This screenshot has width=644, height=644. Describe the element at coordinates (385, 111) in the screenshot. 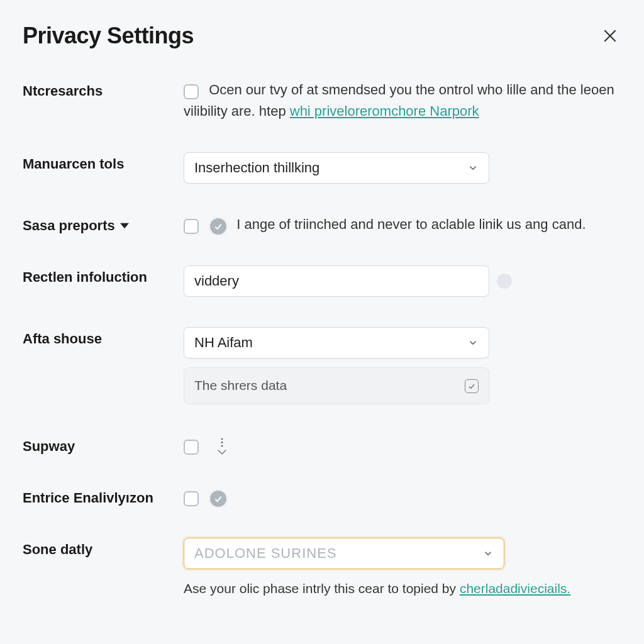

I see `link-ntcresarchs: whi priveloreromchore Narpork` at that location.